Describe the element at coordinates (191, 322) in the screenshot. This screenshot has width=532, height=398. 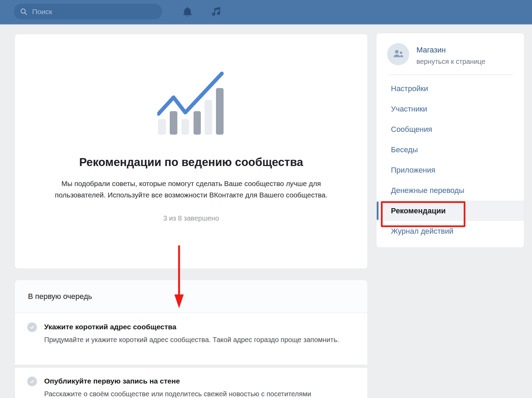
I see `tasks-section: В первую очередь Укажите короткий адрес …` at that location.